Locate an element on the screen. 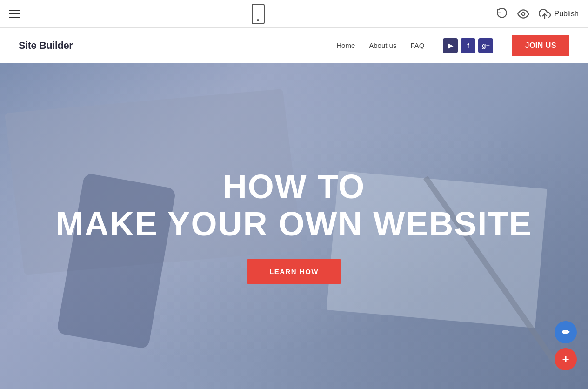  publish-button: Publish is located at coordinates (559, 14).